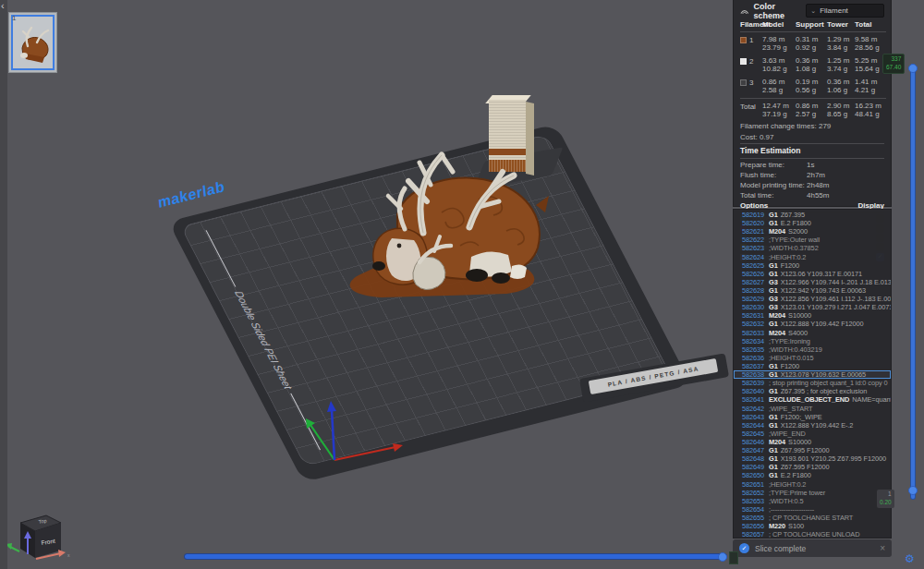  I want to click on gcode-line: 582639; stop printing object quant_1 id:…, so click(812, 382).